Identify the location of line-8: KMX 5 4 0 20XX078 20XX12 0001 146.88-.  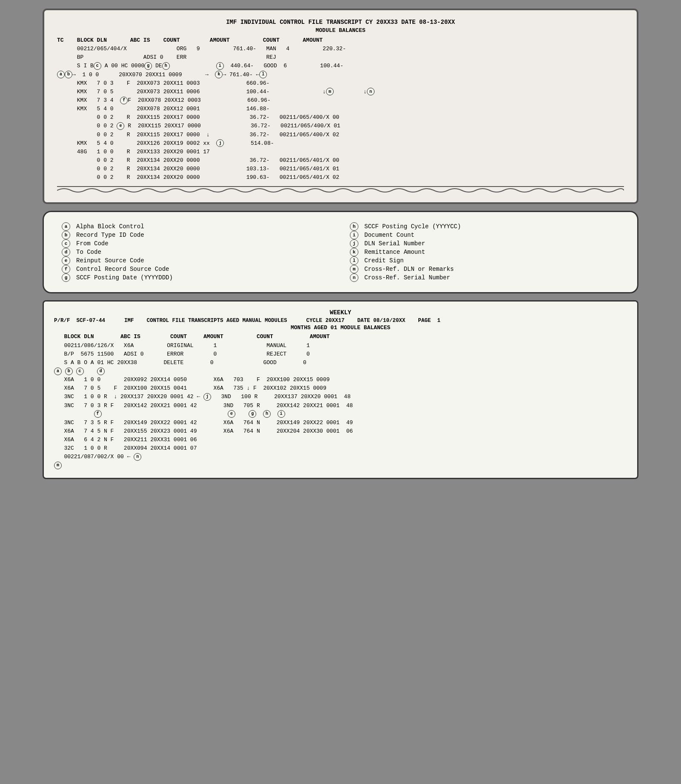
(340, 109).